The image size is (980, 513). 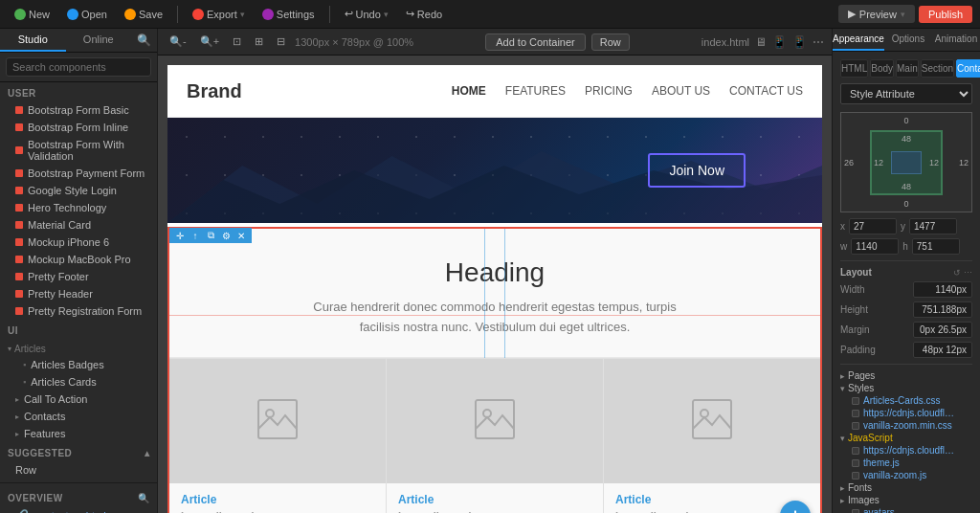 What do you see at coordinates (871, 438) in the screenshot?
I see `javascript-label: JavaScript` at bounding box center [871, 438].